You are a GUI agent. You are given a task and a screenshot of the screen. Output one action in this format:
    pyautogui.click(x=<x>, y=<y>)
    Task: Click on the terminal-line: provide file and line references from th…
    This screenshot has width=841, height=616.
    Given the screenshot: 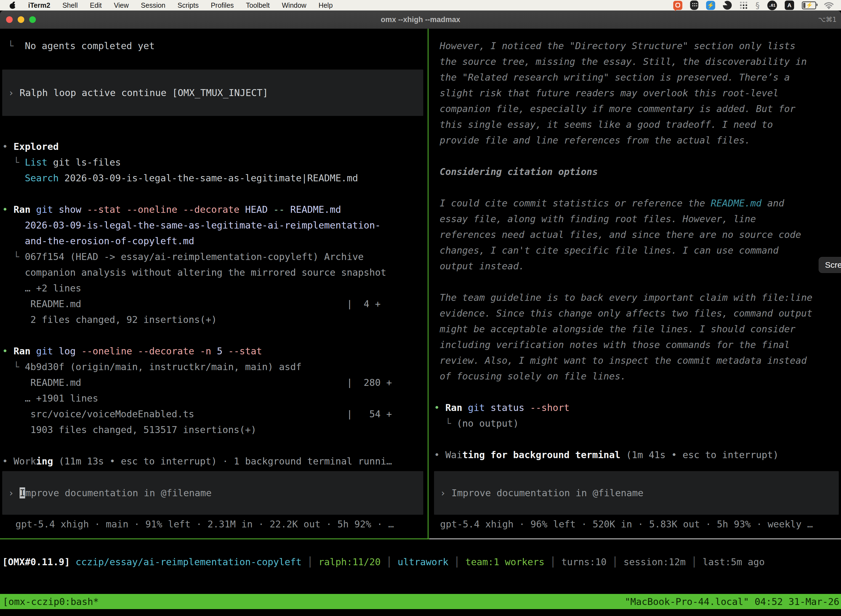 What is the action you would take?
    pyautogui.click(x=636, y=140)
    